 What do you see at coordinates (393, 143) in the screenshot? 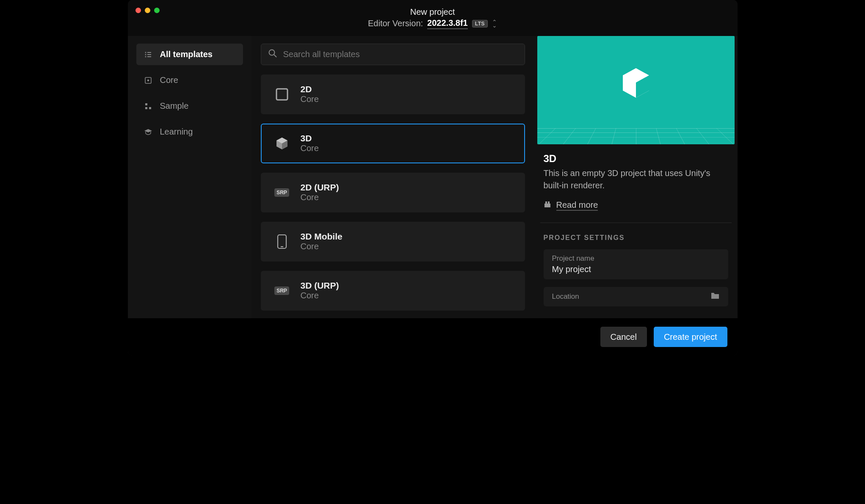
I see `template-card-3d: 3D Core` at bounding box center [393, 143].